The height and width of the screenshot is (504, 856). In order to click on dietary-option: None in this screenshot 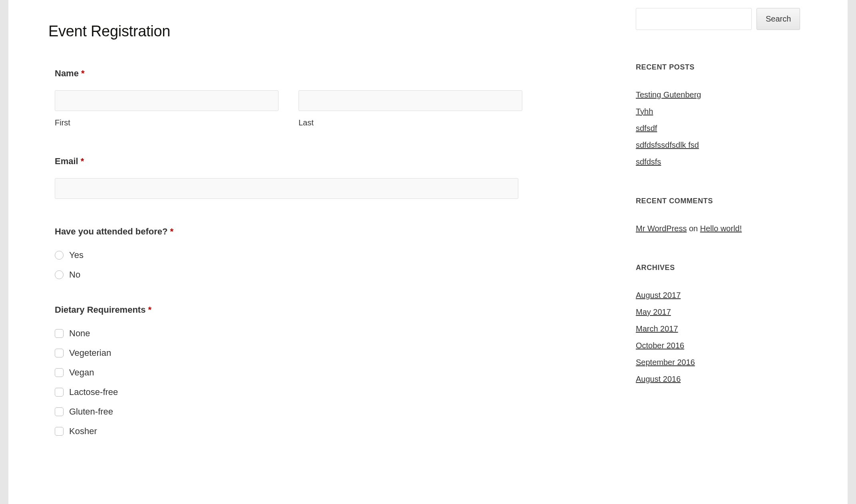, I will do `click(323, 333)`.